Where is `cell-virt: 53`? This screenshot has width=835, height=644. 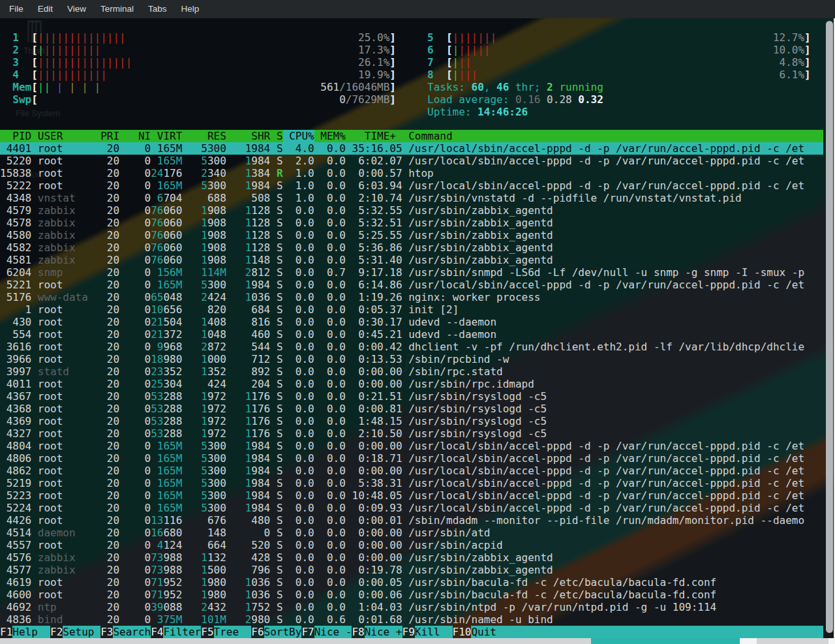
cell-virt: 53 is located at coordinates (157, 397).